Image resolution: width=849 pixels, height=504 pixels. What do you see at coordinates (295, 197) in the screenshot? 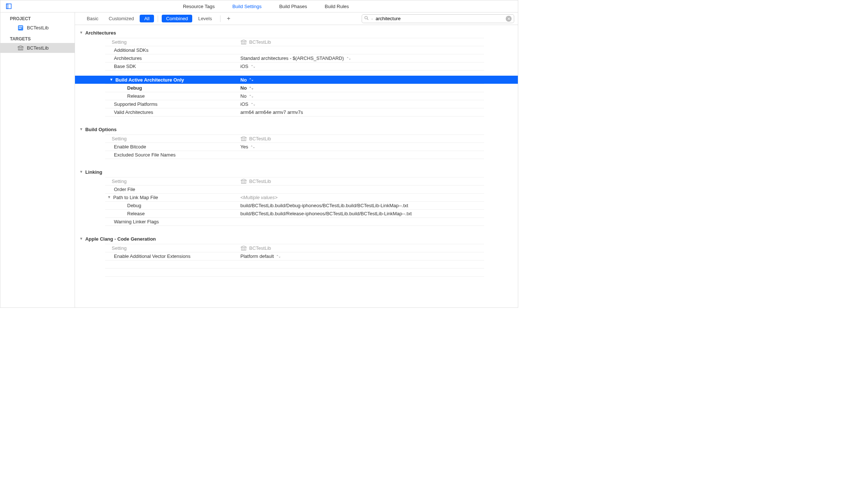
I see `setting-path-link-map: Path to Link Map File<Multiple values>` at bounding box center [295, 197].